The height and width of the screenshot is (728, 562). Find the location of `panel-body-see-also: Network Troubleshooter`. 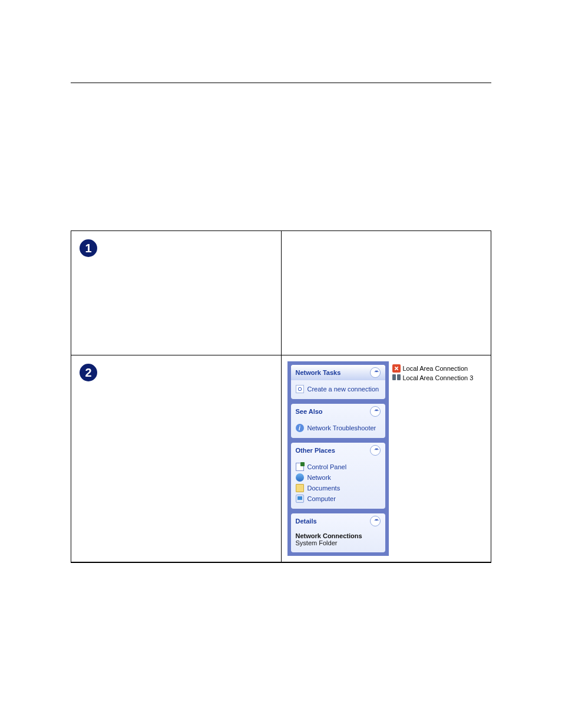

panel-body-see-also: Network Troubleshooter is located at coordinates (338, 429).